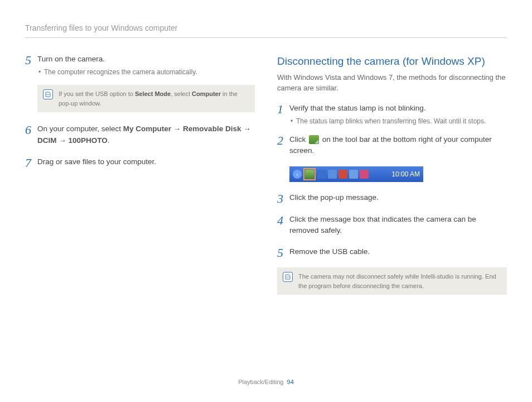 This screenshot has height=402, width=532. Describe the element at coordinates (392, 61) in the screenshot. I see `section-heading: Disconnecting the camera (for Windows XP…` at that location.